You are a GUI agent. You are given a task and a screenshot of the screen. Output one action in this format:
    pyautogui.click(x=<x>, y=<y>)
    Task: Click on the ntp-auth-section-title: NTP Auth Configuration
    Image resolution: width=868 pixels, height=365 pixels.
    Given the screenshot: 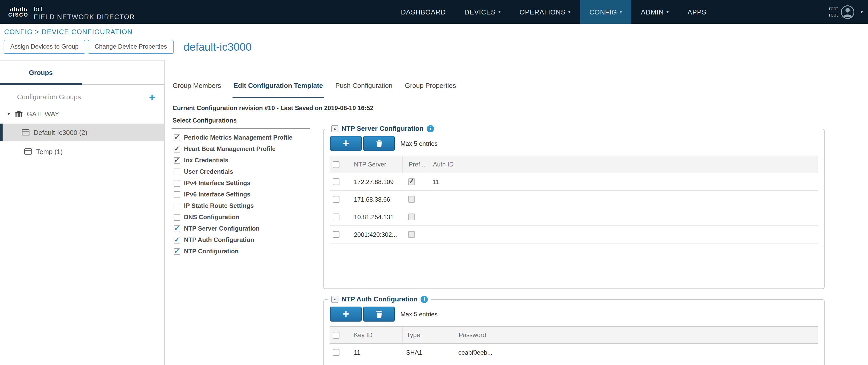 What is the action you would take?
    pyautogui.click(x=380, y=299)
    